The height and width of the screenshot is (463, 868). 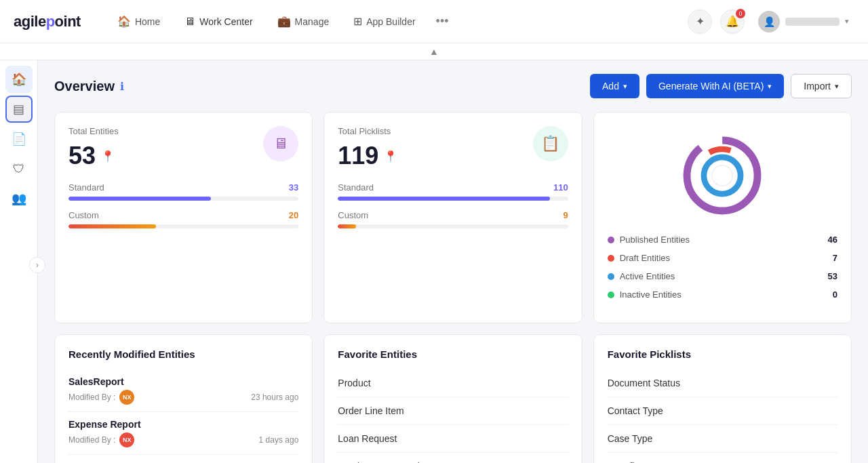 I want to click on legend-left: Active Entities, so click(x=642, y=277).